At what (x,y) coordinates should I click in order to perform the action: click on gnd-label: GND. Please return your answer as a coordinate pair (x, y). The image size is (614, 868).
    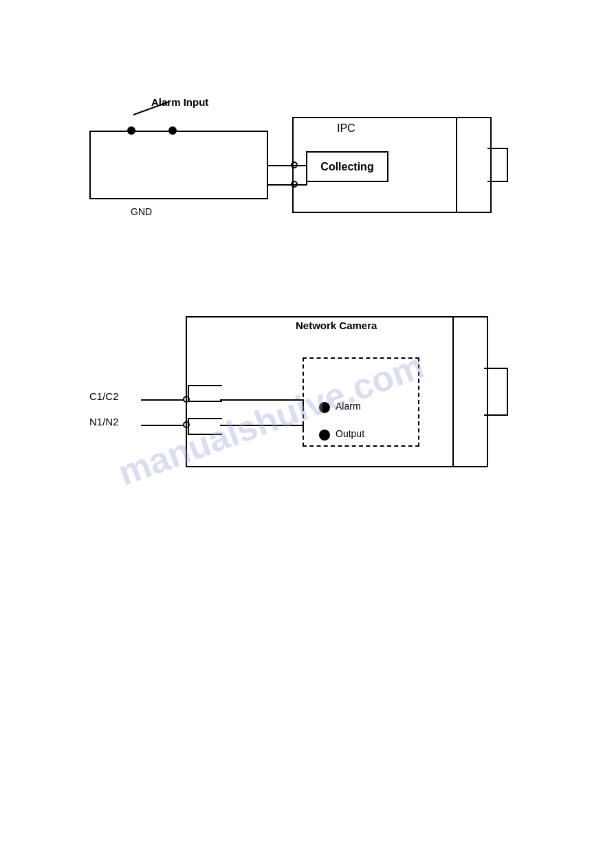
    Looking at the image, I should click on (142, 212).